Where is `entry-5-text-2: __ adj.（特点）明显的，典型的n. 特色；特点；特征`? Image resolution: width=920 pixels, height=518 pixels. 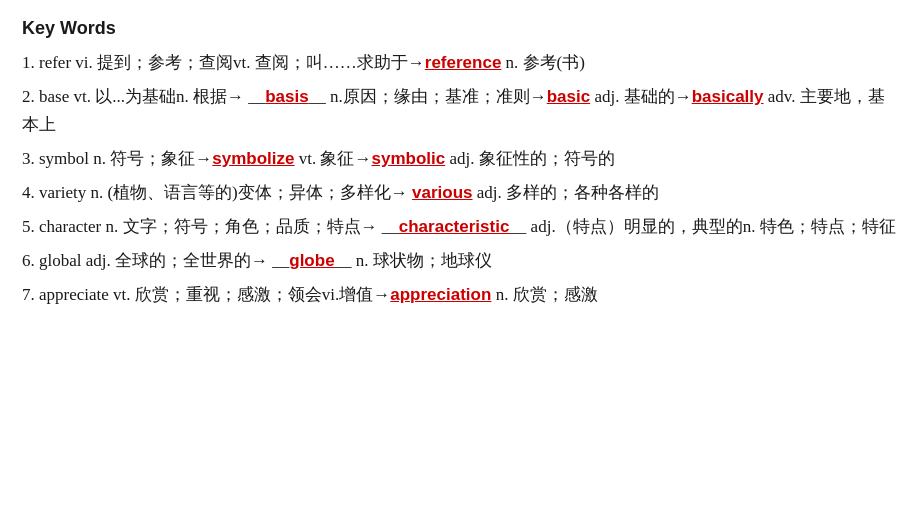 entry-5-text-2: __ adj.（特点）明显的，典型的n. 特色；特点；特征 is located at coordinates (702, 226).